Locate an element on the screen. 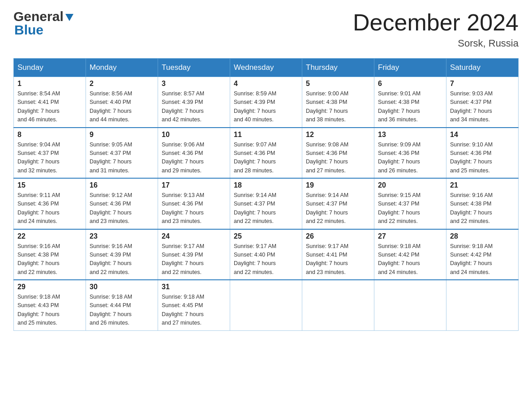 The width and height of the screenshot is (532, 411). calendar-week-row-1: 1Sunrise: 8:54 AMSunset: 4:41 PMDaylight… is located at coordinates (266, 102).